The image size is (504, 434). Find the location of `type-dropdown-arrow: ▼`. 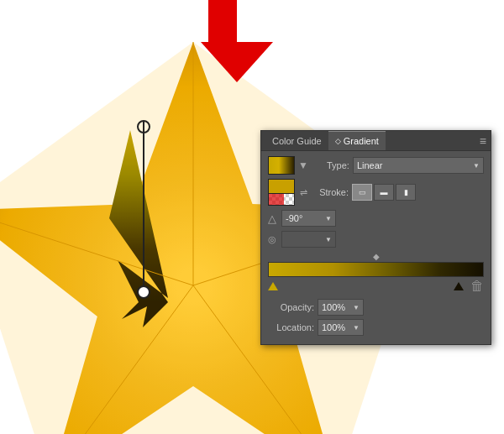

type-dropdown-arrow: ▼ is located at coordinates (476, 166).